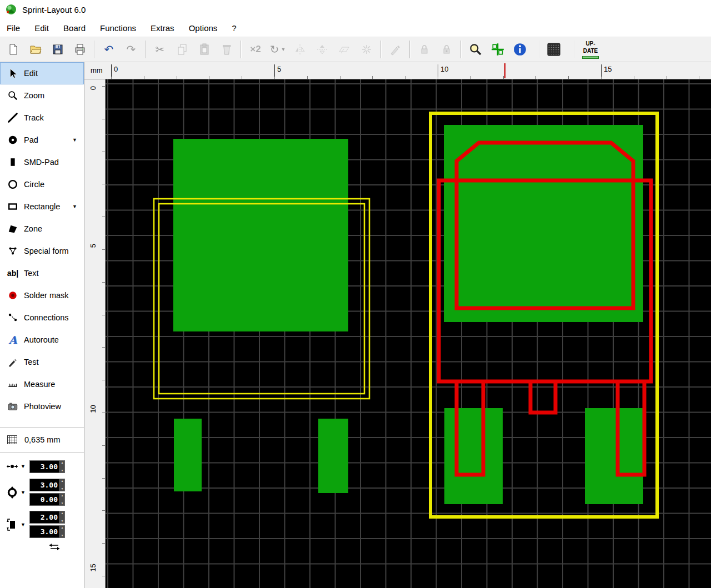 Image resolution: width=711 pixels, height=588 pixels. Describe the element at coordinates (42, 140) in the screenshot. I see `sidebar-item-pad: Pad ▼` at that location.